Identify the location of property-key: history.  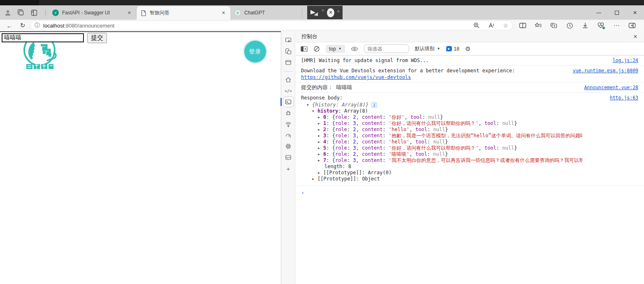
(328, 111).